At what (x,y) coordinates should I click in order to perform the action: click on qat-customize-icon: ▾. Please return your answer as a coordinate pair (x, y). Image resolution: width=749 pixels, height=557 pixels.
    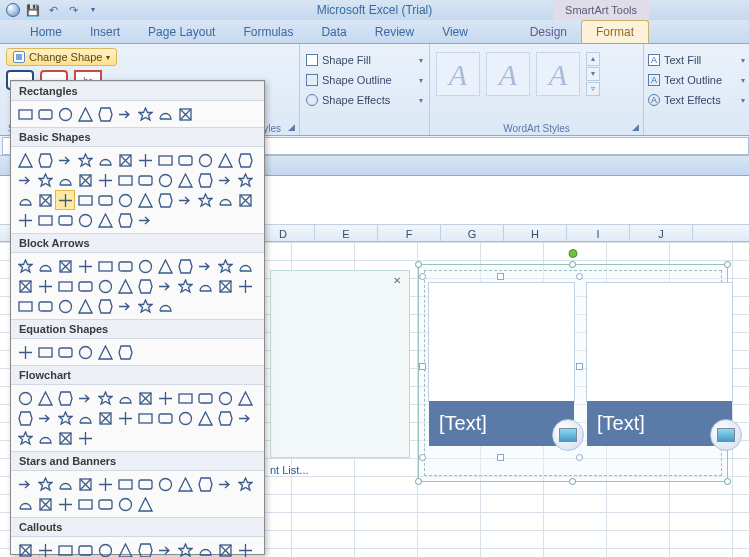
    Looking at the image, I should click on (93, 10).